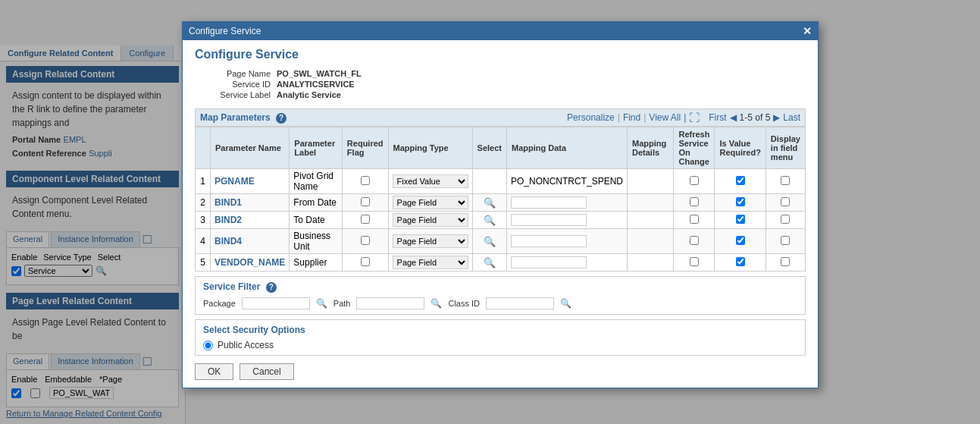 The image size is (980, 424). What do you see at coordinates (203, 220) in the screenshot?
I see `table-row: 3` at bounding box center [203, 220].